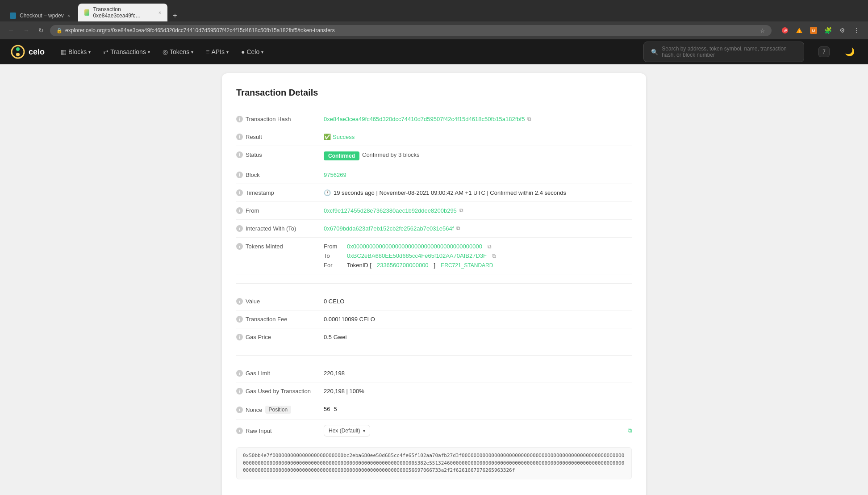 The width and height of the screenshot is (868, 495). I want to click on info-icon-result: i, so click(239, 137).